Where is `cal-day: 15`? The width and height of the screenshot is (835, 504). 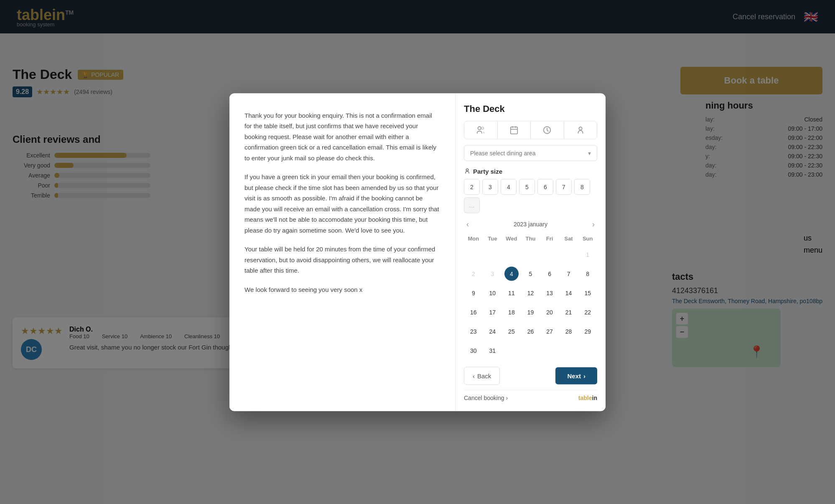
cal-day: 15 is located at coordinates (588, 293).